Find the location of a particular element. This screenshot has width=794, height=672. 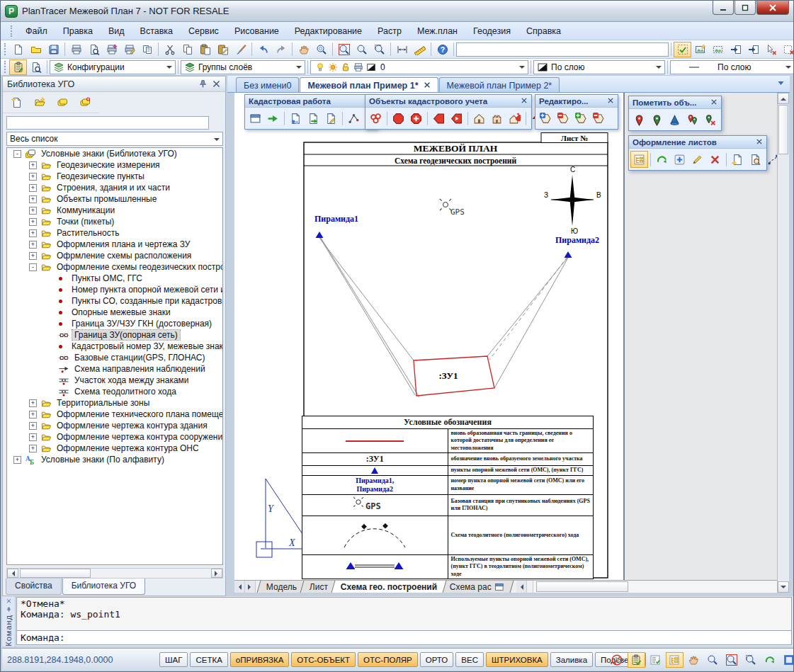

import-objects-button is located at coordinates (735, 50).